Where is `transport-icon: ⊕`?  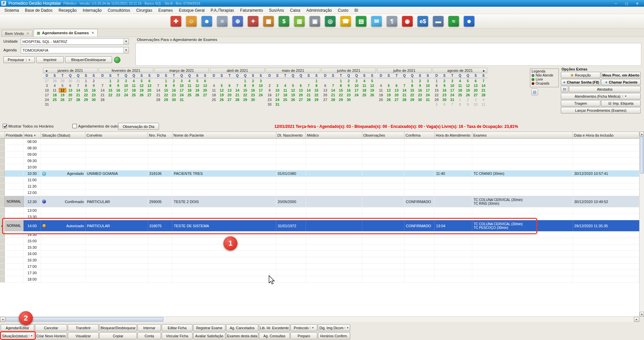 transport-icon: ⊕ is located at coordinates (237, 21).